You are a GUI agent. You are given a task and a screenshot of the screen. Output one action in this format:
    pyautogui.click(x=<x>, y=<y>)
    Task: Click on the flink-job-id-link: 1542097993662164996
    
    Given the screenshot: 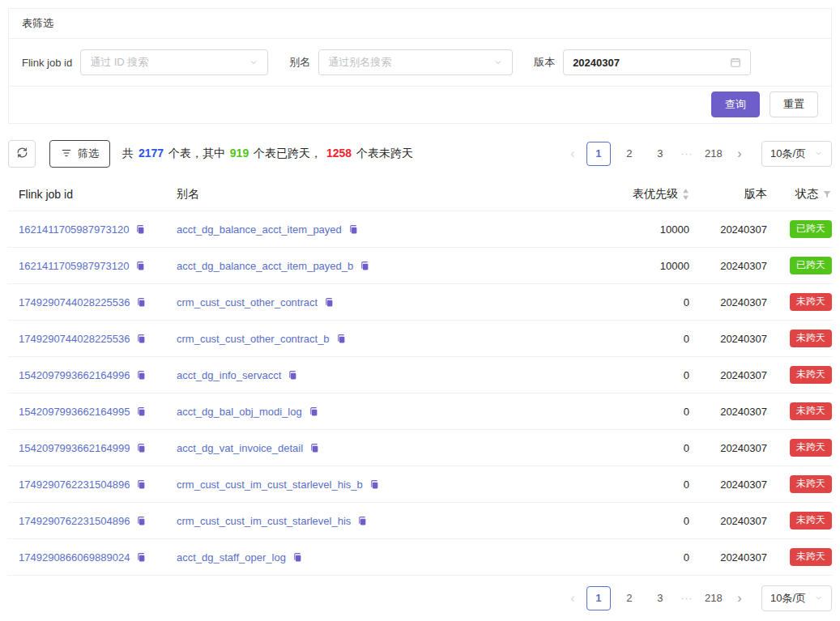 What is the action you would take?
    pyautogui.click(x=75, y=376)
    